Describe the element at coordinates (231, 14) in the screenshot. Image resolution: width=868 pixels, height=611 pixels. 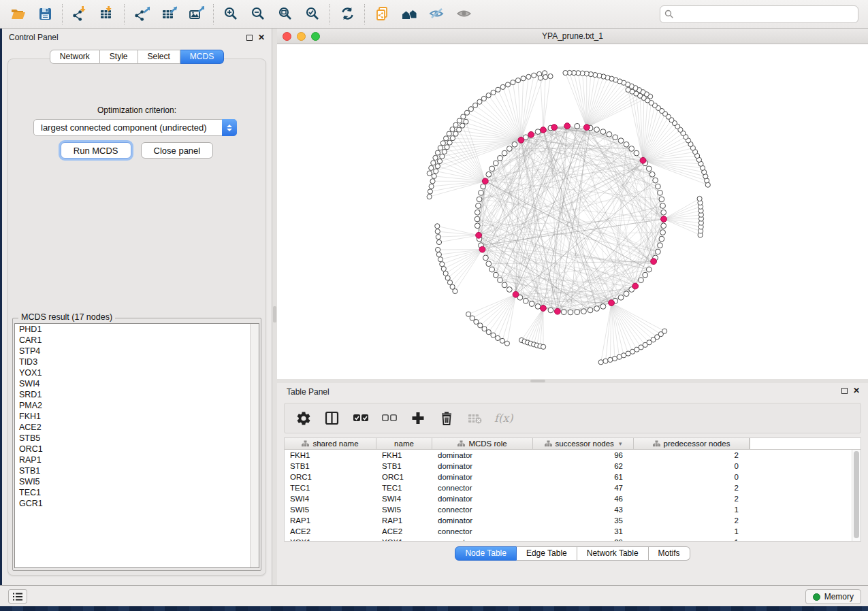
I see `zoom-in-button` at that location.